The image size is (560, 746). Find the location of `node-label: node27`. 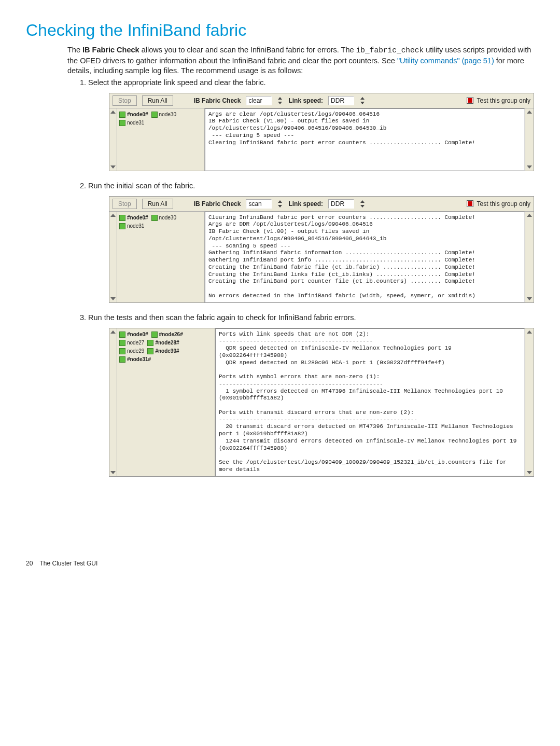

node-label: node27 is located at coordinates (136, 342).